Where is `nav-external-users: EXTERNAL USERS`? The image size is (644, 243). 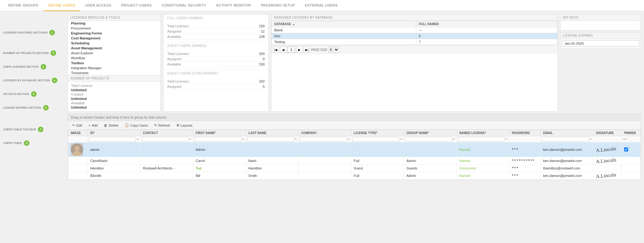 nav-external-users: EXTERNAL USERS is located at coordinates (321, 6).